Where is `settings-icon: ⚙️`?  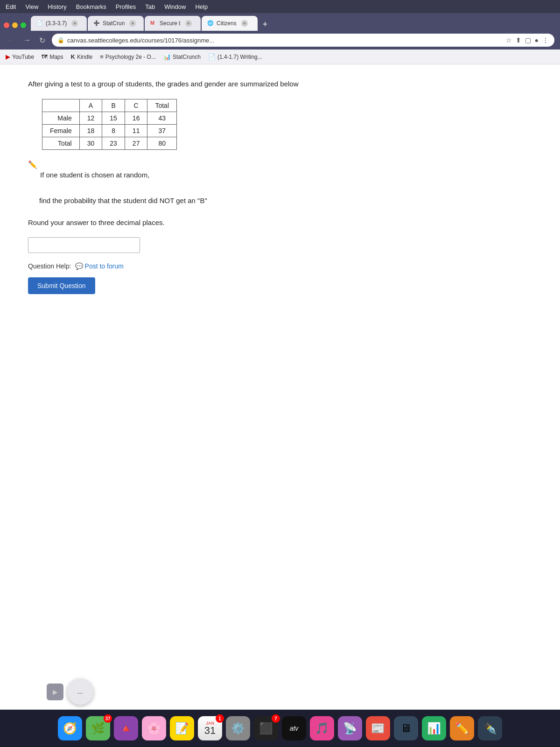 settings-icon: ⚙️ is located at coordinates (238, 728).